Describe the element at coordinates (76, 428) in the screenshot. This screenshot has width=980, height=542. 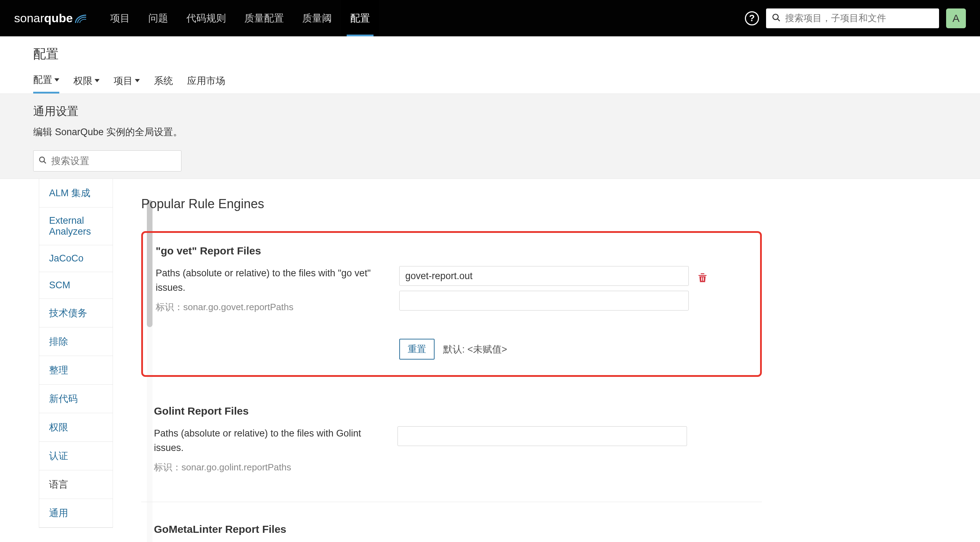
I see `sidebar-item-permissions: 权限` at that location.